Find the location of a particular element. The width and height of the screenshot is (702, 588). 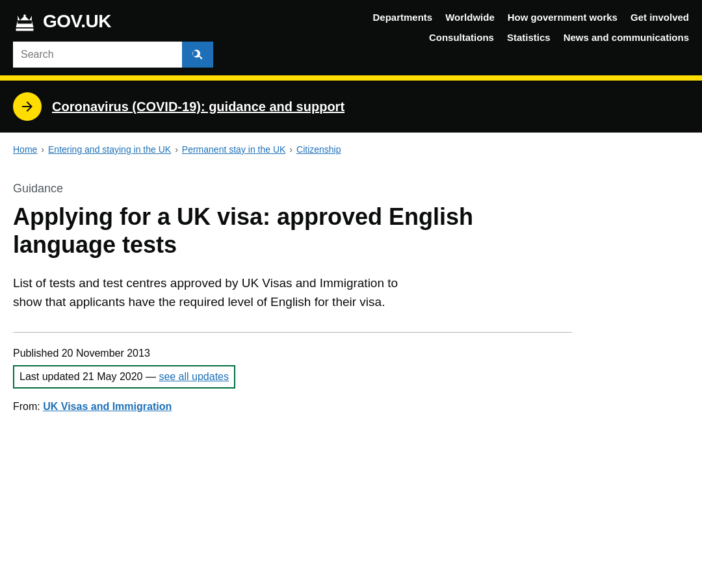

yellow-bar is located at coordinates (351, 78).